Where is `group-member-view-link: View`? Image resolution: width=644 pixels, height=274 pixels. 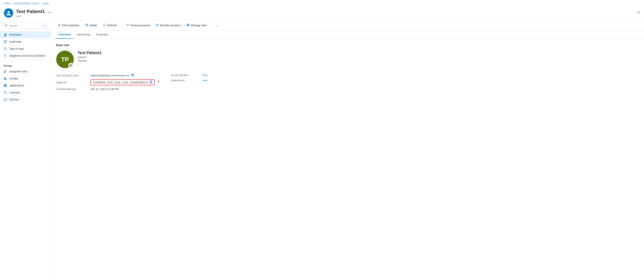
group-member-view-link: View is located at coordinates (205, 75).